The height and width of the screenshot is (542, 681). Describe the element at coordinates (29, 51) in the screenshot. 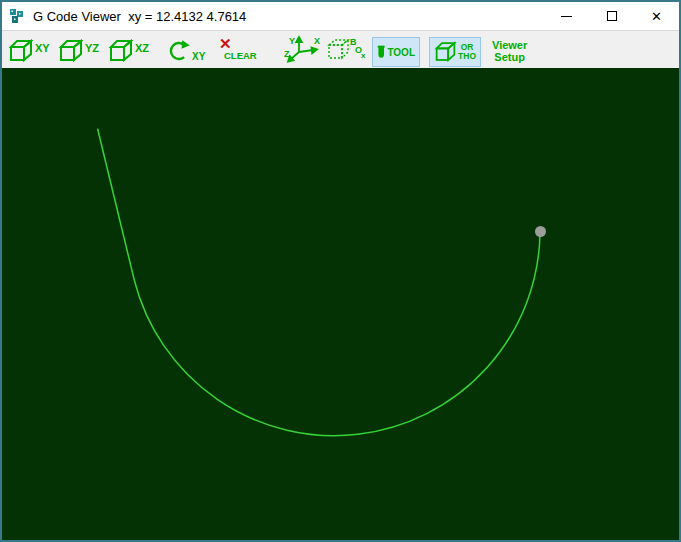

I see `view-xy-button: XY` at that location.